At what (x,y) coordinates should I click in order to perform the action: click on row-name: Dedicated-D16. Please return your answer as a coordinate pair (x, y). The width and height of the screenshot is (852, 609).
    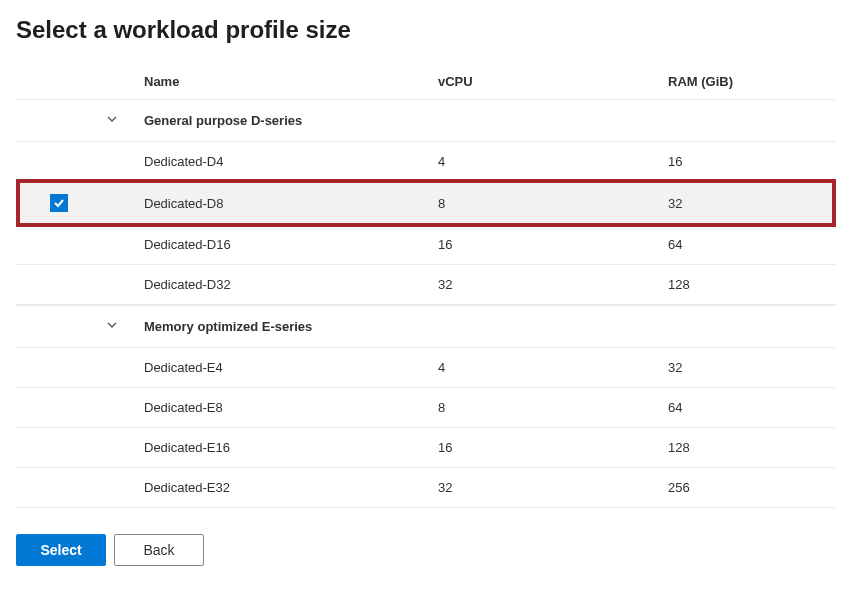
    Looking at the image, I should click on (288, 244).